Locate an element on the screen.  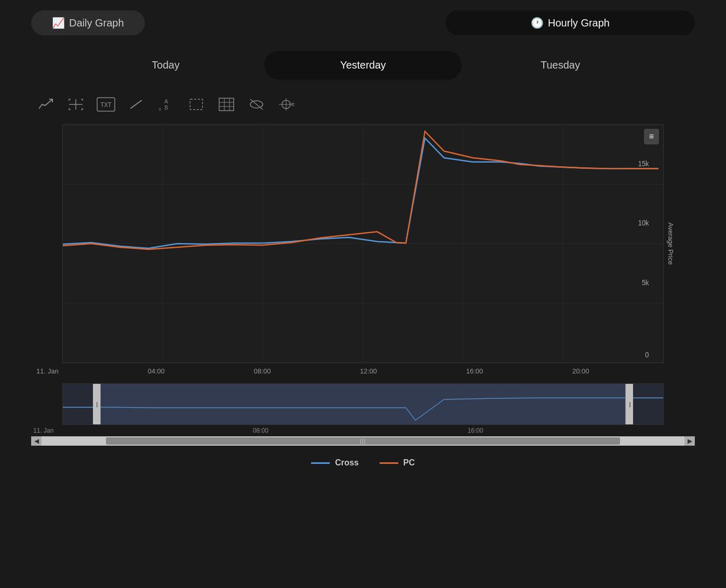
daily-graph-icon: 📈 is located at coordinates (58, 23).